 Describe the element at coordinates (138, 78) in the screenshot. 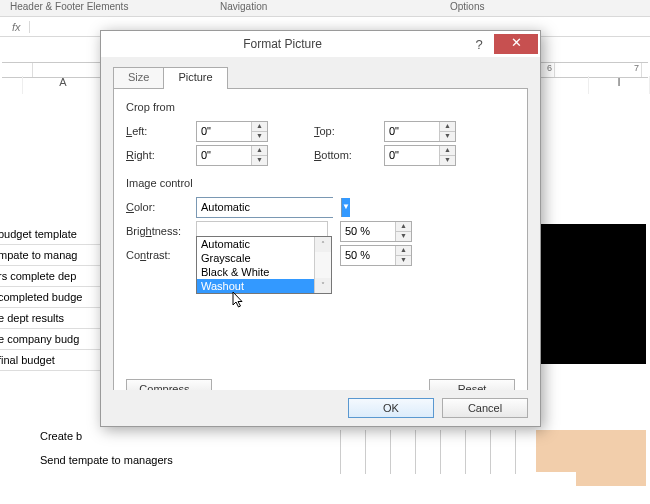

I see `tab-size: Size` at that location.